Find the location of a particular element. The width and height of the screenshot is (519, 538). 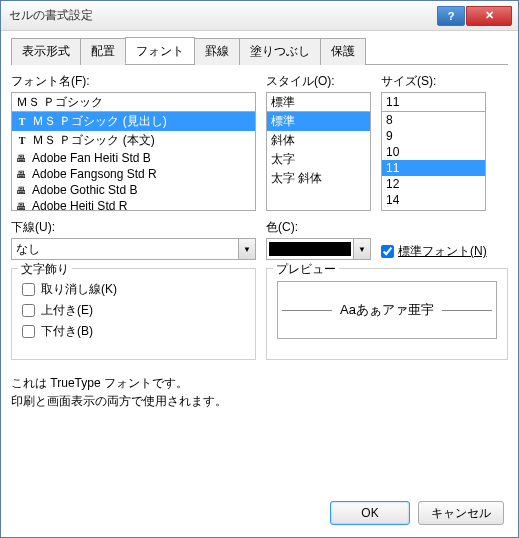

preview-title: プレビュー is located at coordinates (306, 270).